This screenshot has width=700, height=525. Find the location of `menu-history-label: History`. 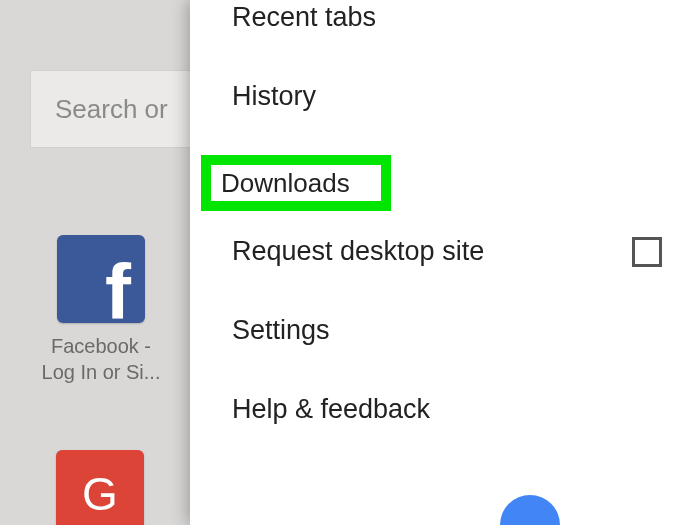

menu-history-label: History is located at coordinates (274, 96).